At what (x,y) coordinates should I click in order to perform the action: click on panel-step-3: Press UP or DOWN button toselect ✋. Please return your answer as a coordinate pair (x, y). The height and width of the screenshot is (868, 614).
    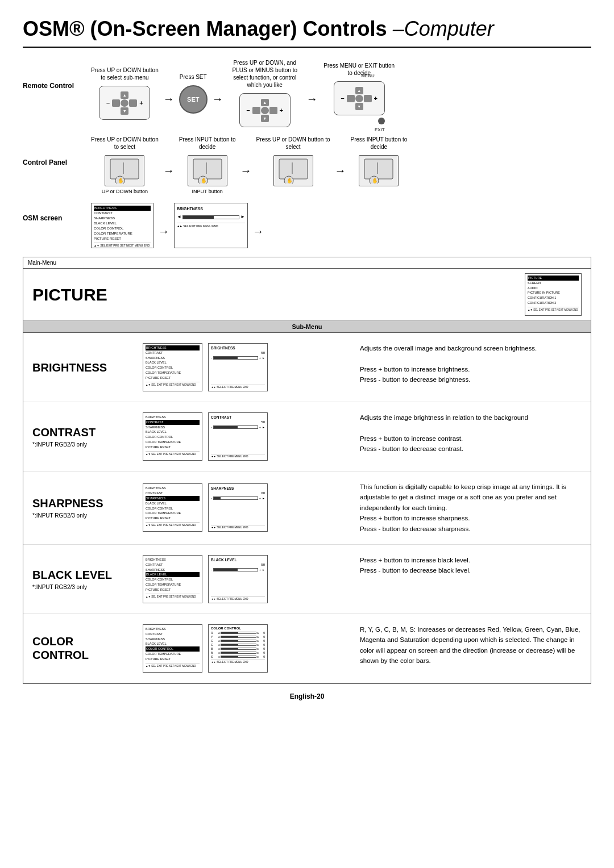
    Looking at the image, I should click on (293, 165).